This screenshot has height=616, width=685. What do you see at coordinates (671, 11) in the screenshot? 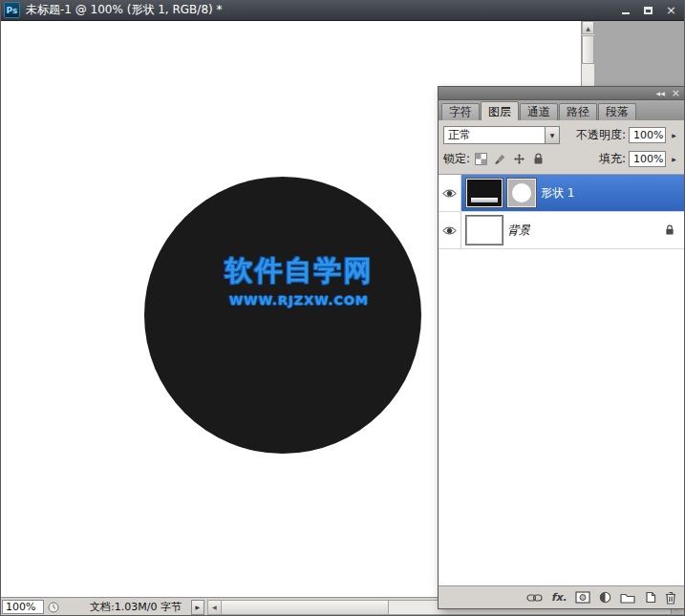
I see `close-button: ×` at bounding box center [671, 11].